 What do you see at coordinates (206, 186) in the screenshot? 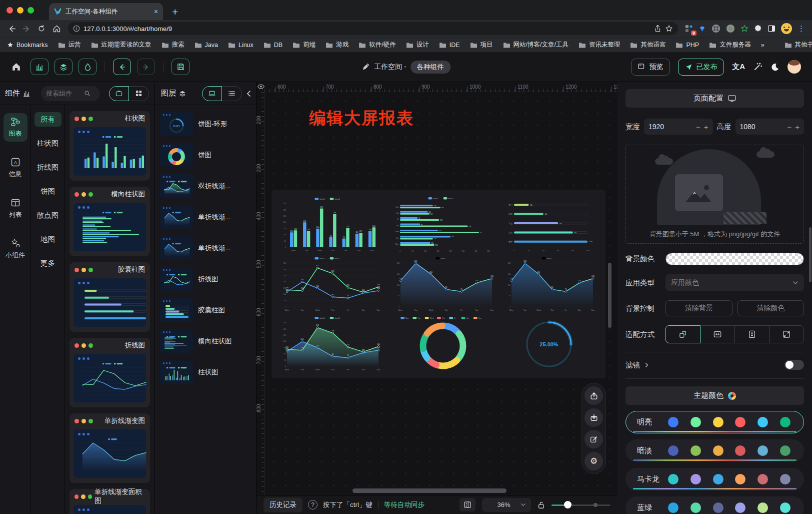
I see `layer-item: 双折线渐...` at bounding box center [206, 186].